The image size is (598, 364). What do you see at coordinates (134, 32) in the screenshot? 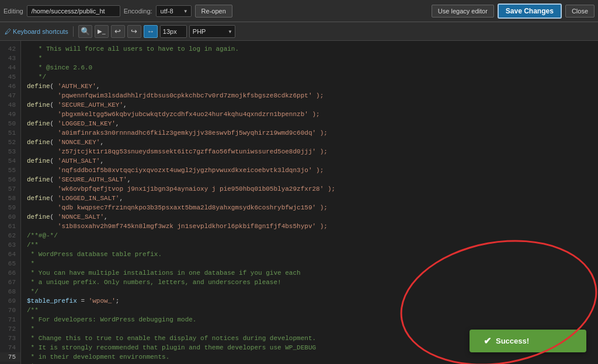
I see `redo-button: ↪` at bounding box center [134, 32].